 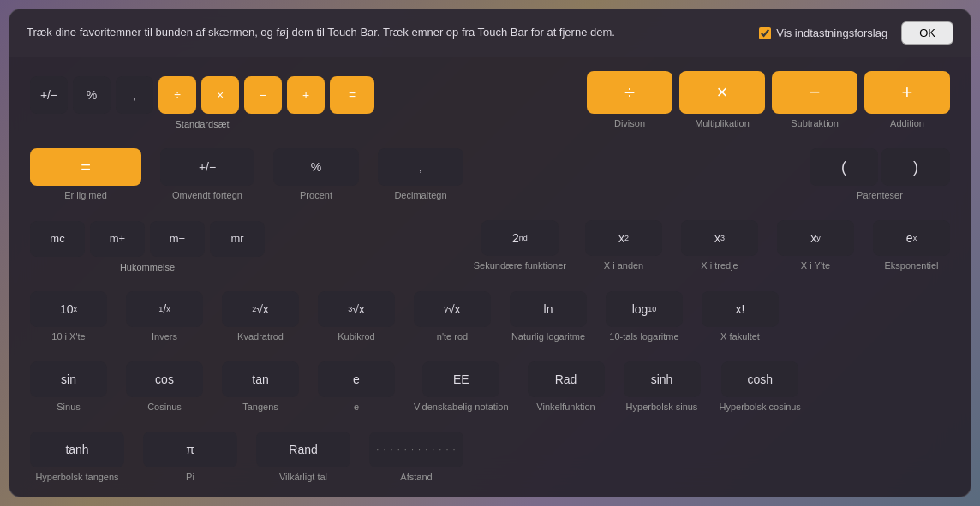 I want to click on col-inv: 1/x Invers, so click(x=164, y=317).